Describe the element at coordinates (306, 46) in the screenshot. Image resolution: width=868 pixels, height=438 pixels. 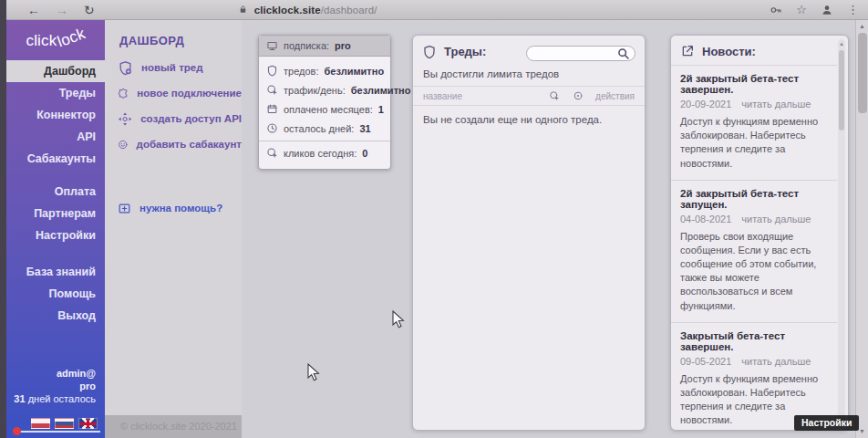
I see `subscription-label: подписка:` at that location.